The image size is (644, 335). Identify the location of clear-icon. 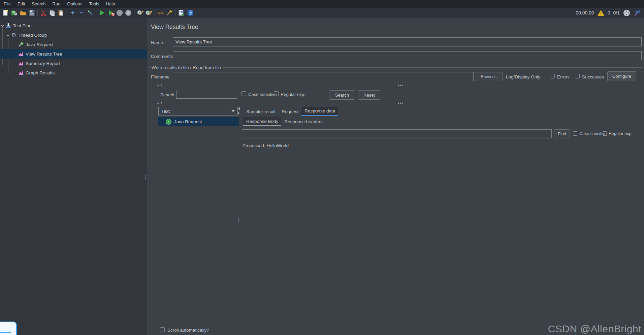
(140, 13).